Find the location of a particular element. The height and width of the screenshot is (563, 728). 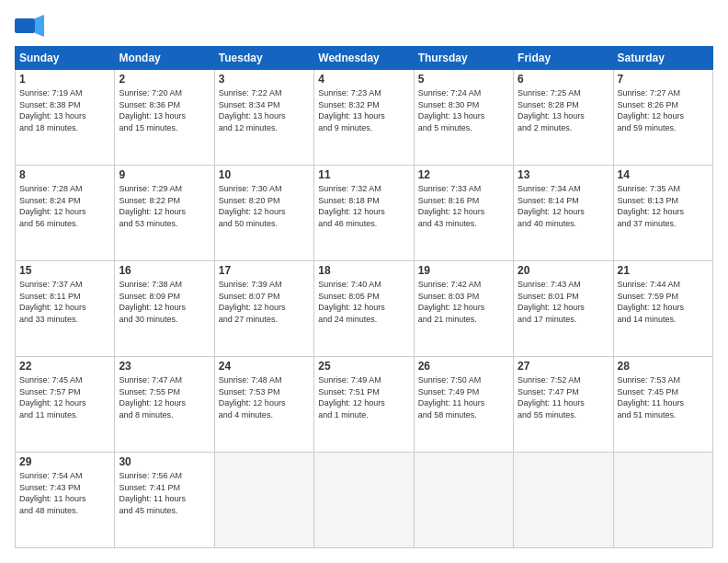

table-row: 16Sunrise: 7:38 AM Sunset: 8:09 PM Dayli… is located at coordinates (165, 309).